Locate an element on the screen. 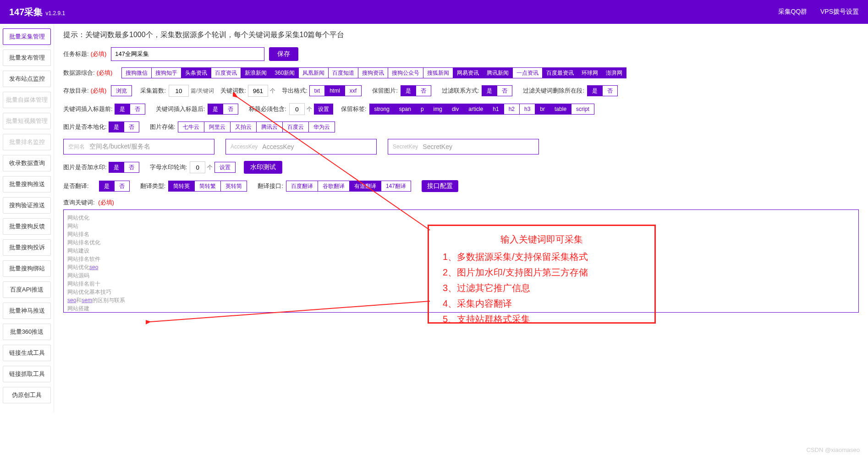 Image resolution: width=868 pixels, height=457 pixels. before-tag-1: 否 is located at coordinates (137, 109).